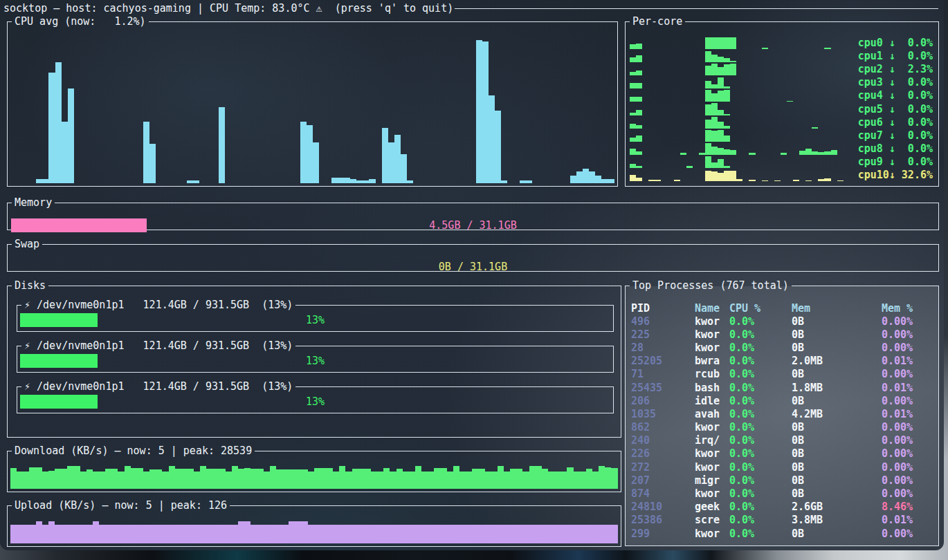 The height and width of the screenshot is (560, 948). Describe the element at coordinates (837, 507) in the screenshot. I see `process-cell: 2.6GB` at that location.